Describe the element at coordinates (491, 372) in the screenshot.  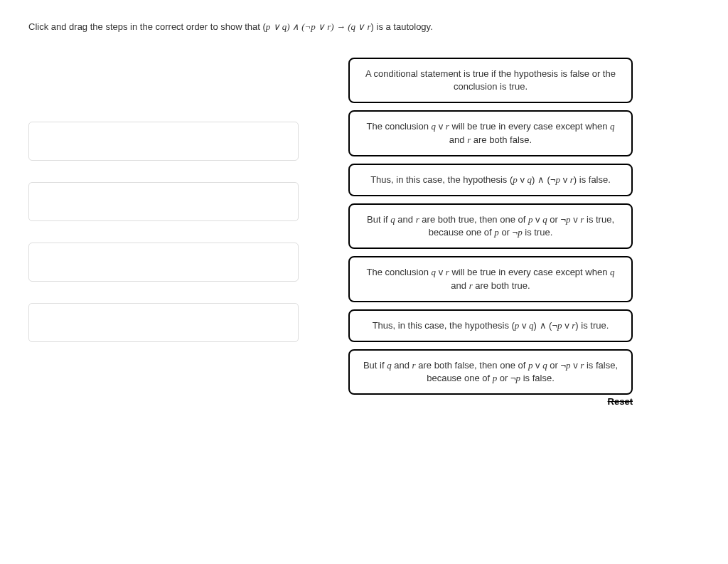
I see `source-card: But if q and r are both false, then one …` at that location.